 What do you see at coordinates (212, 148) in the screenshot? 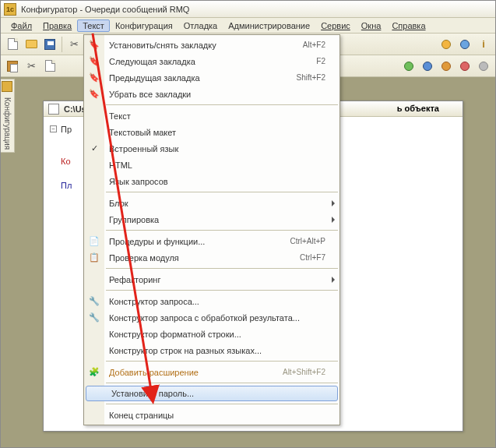
I see `dd-builtin-lang: Встроенный язык` at bounding box center [212, 148].